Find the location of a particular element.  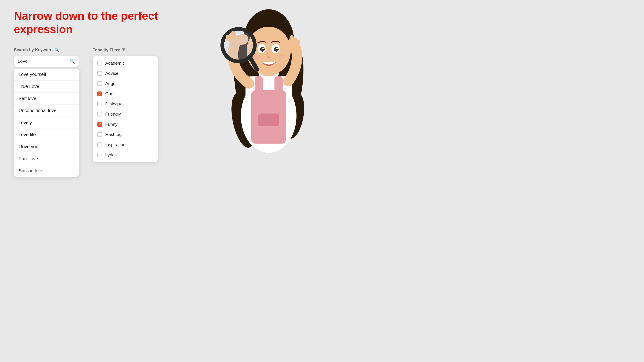

suggestion-item: Love life is located at coordinates (46, 135).